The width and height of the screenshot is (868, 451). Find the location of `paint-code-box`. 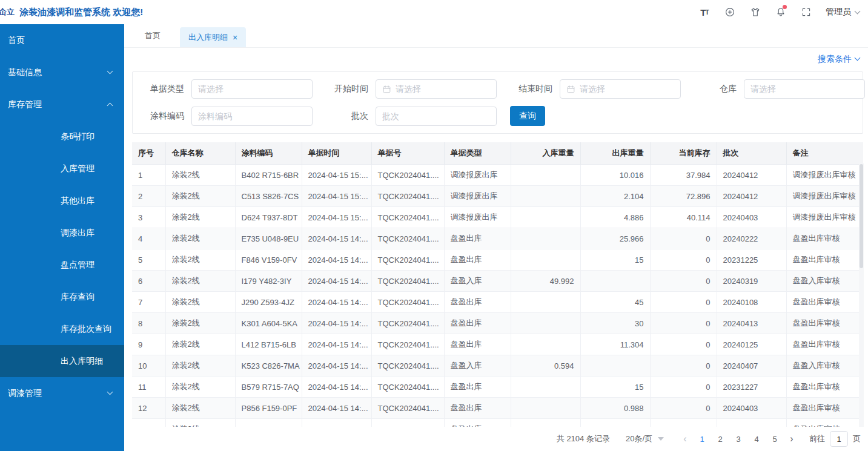

paint-code-box is located at coordinates (252, 116).